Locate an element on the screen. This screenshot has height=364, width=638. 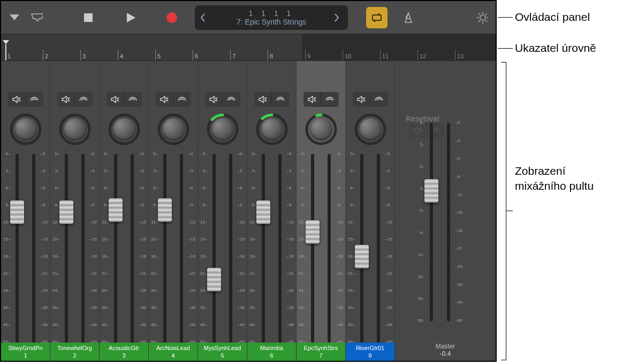
ruler-tick-7: 7 is located at coordinates (234, 56).